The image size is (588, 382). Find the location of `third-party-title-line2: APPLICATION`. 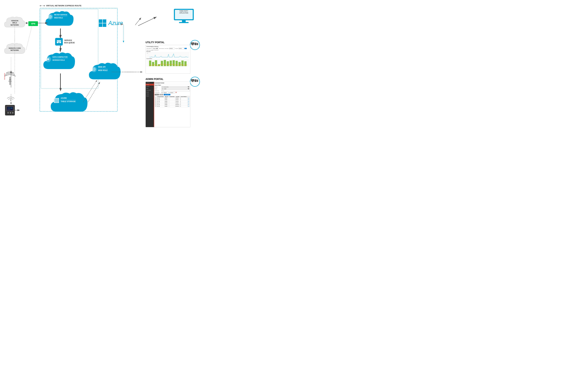

third-party-title-line2: APPLICATION is located at coordinates (184, 13).